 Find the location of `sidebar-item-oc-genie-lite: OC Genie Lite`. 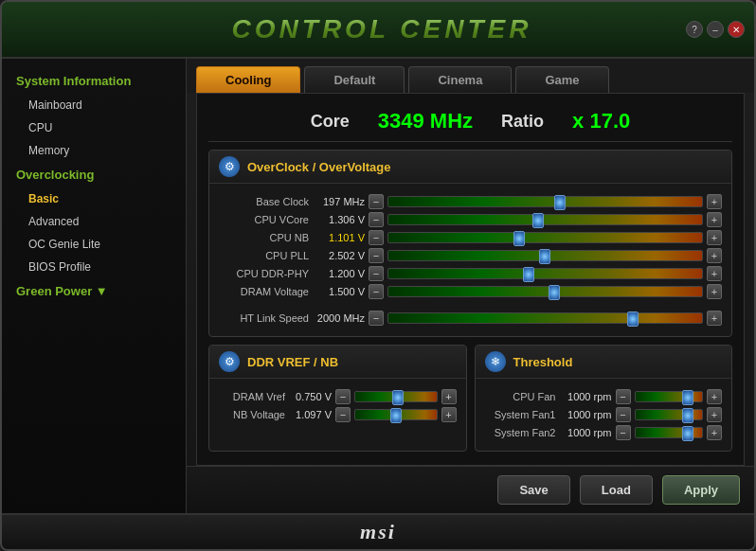

sidebar-item-oc-genie-lite: OC Genie Lite is located at coordinates (94, 244).